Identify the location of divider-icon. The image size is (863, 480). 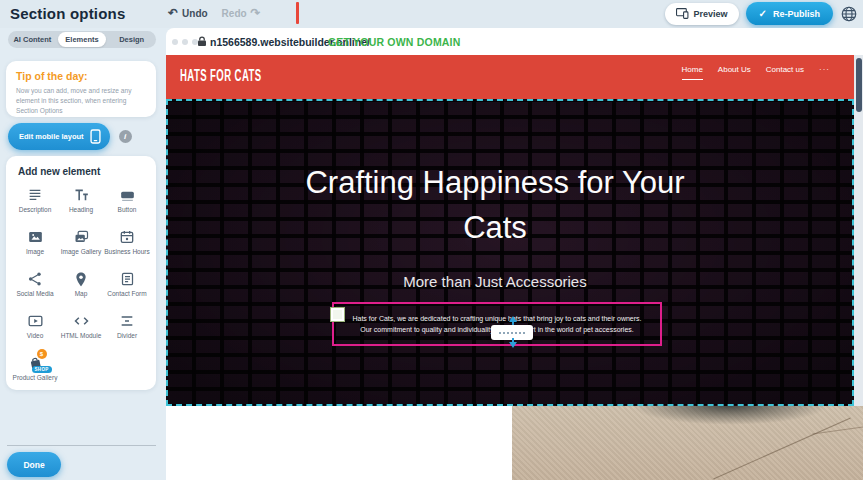
(127, 321).